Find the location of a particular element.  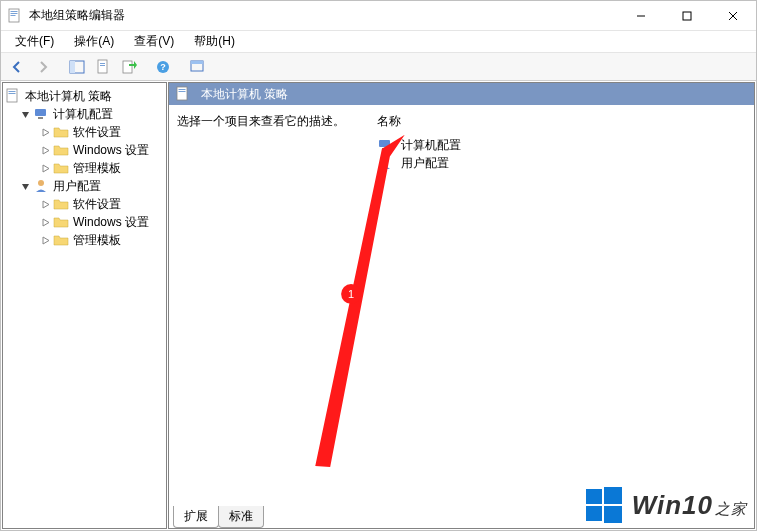

minimize-button is located at coordinates (641, 16).